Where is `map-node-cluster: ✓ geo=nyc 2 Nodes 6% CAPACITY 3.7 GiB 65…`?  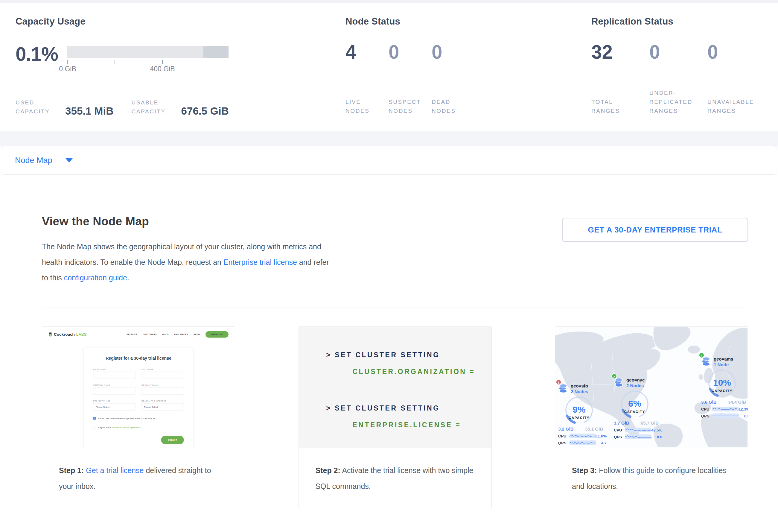 map-node-cluster: ✓ geo=nyc 2 Nodes 6% CAPACITY 3.7 GiB 65… is located at coordinates (639, 408).